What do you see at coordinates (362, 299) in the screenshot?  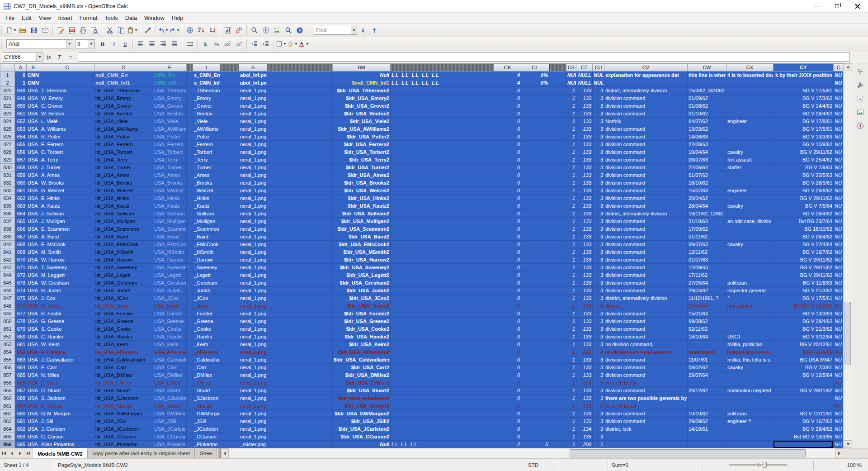 I see `cell-BM847: $ldr_USA_JCox2` at bounding box center [362, 299].